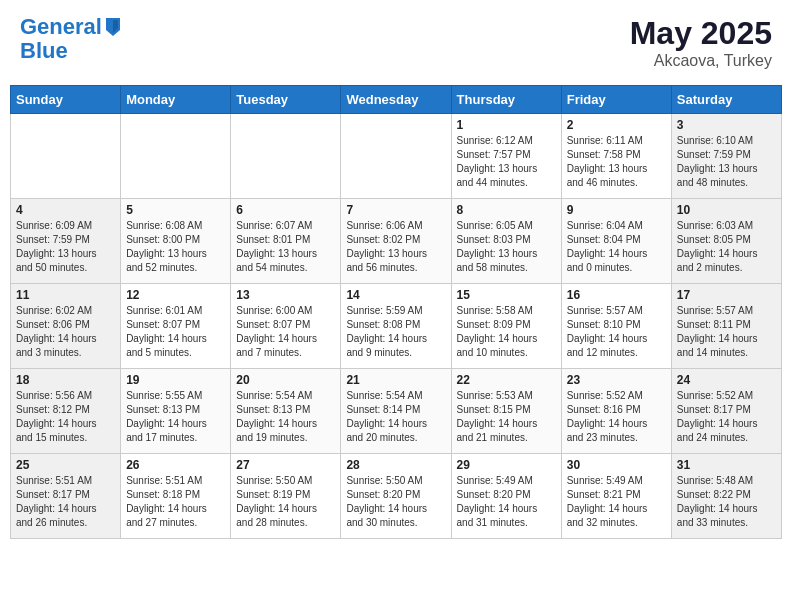 The width and height of the screenshot is (792, 612). What do you see at coordinates (396, 502) in the screenshot?
I see `day-info: Sunrise: 5:50 AM Sunset: 8:20 PM Dayligh…` at bounding box center [396, 502].